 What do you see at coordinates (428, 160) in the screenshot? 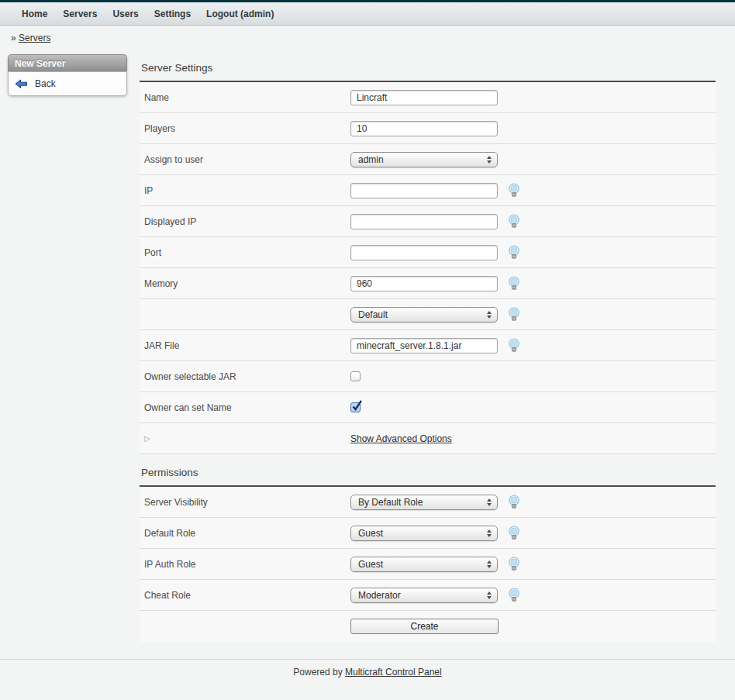
I see `form-row-assign-to-user: Assign to useradmin` at bounding box center [428, 160].